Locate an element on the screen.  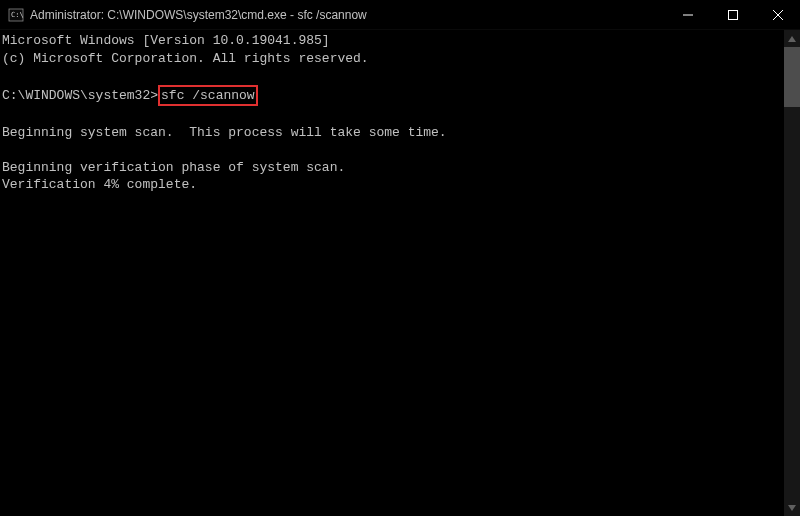
version-line: Microsoft Windows [Version 10.0.19041.98… is located at coordinates (166, 40).